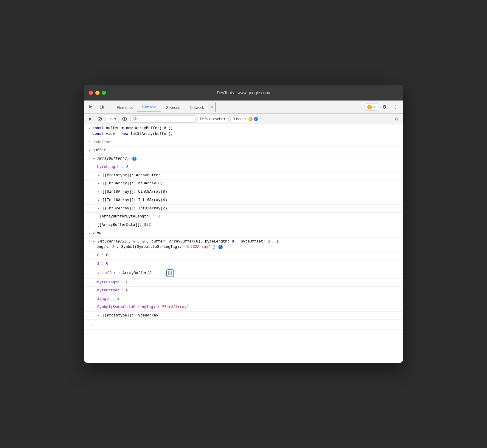 This screenshot has height=448, width=487. I want to click on prop-prototype-1: [[Prototype]]: ArrayBuffer, so click(132, 175).